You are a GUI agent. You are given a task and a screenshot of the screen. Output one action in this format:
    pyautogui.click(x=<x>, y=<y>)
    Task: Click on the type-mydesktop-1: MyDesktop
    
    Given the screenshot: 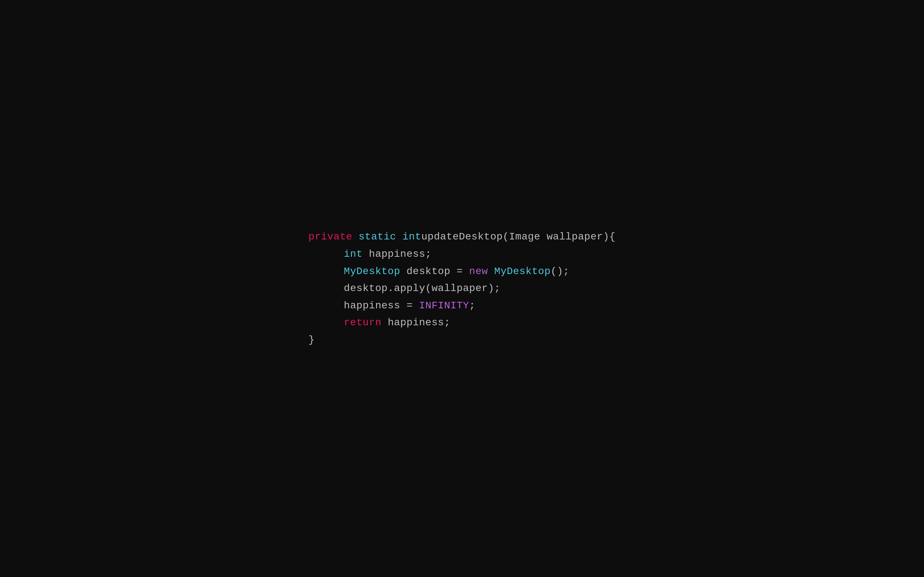 What is the action you would take?
    pyautogui.click(x=372, y=272)
    